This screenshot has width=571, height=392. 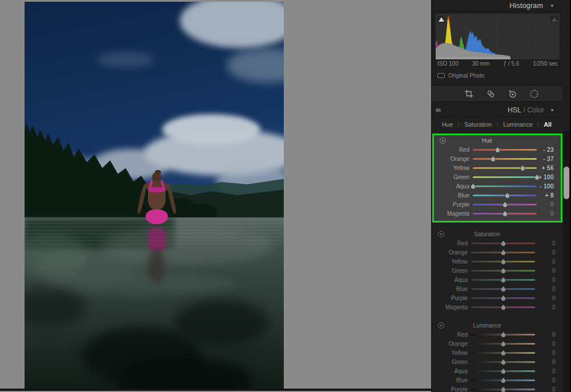 What do you see at coordinates (157, 189) in the screenshot?
I see `bikini-top` at bounding box center [157, 189].